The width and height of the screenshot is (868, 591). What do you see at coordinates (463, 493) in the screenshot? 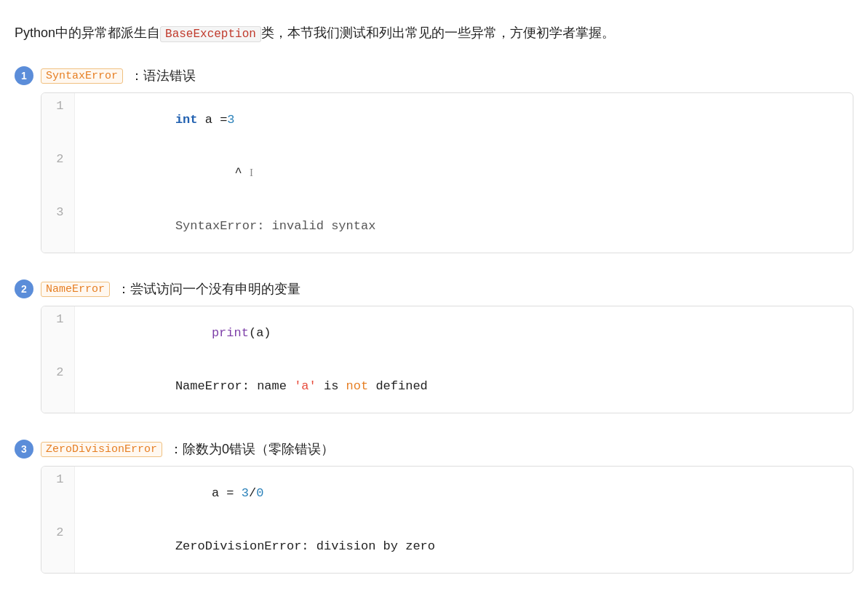
I see `line-code: a = 3/0` at bounding box center [463, 493].